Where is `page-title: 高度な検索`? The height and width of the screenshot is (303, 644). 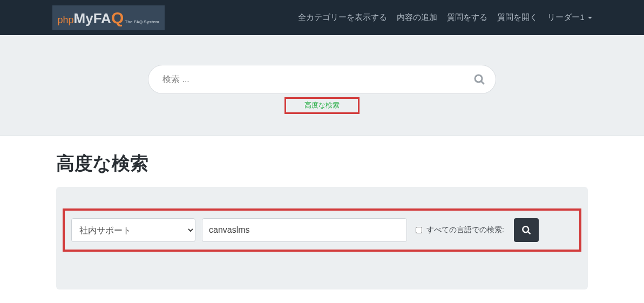
page-title: 高度な検索 is located at coordinates (322, 164).